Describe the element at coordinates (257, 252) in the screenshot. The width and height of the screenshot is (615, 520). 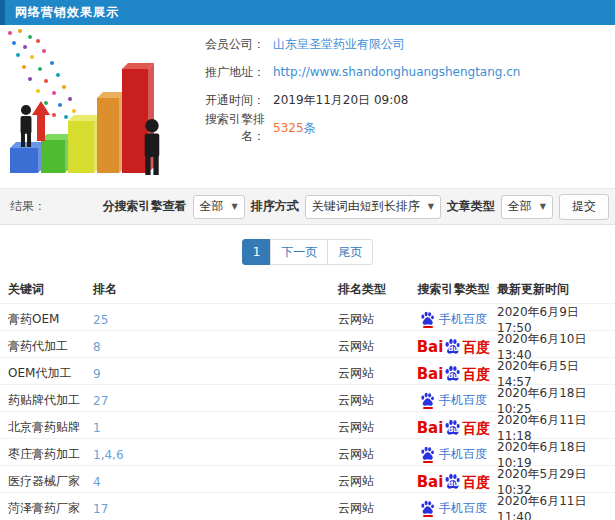
I see `page-1-button: 1` at that location.